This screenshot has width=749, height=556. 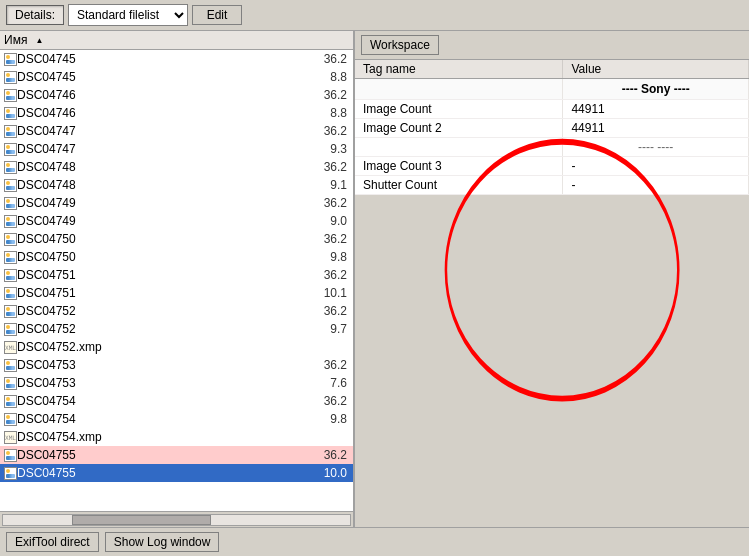 I want to click on list-item: DSC0475036.2, so click(x=176, y=239).